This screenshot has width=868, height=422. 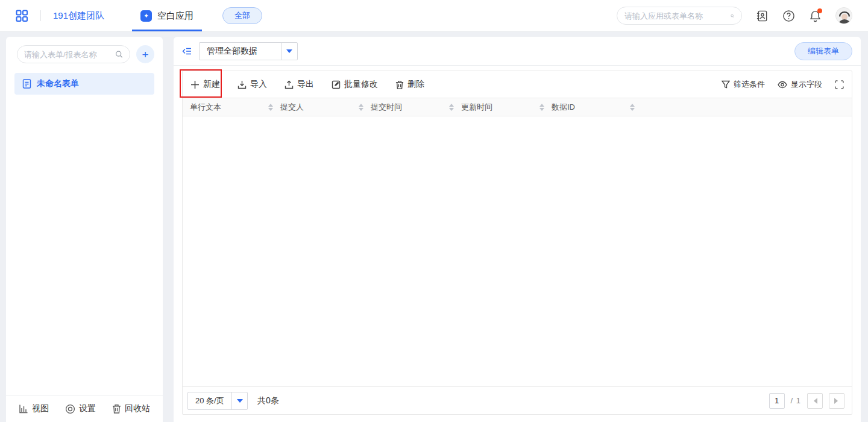 What do you see at coordinates (205, 84) in the screenshot?
I see `new-record-button: 新建` at bounding box center [205, 84].